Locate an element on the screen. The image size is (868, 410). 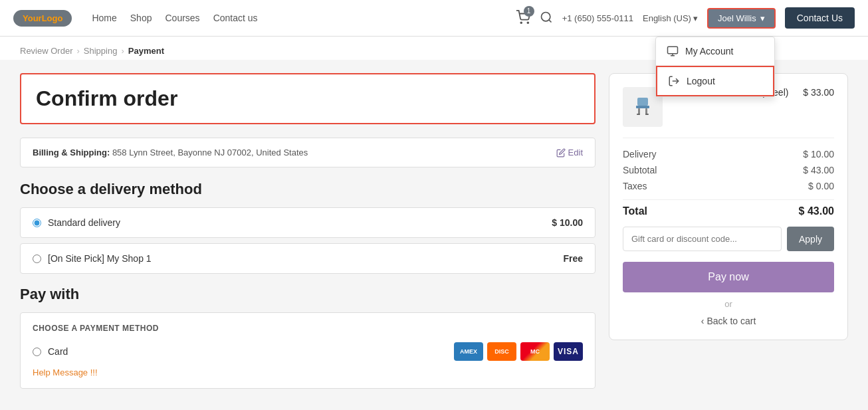
user-menu-button: Joel Willis ▾ is located at coordinates (742, 19).